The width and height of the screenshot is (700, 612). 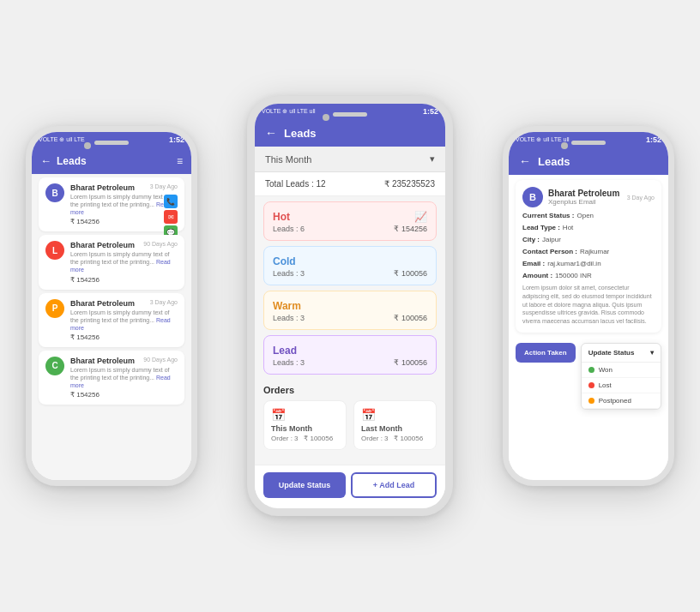 I want to click on total-leads-label: Total Leads : 12, so click(x=295, y=183).